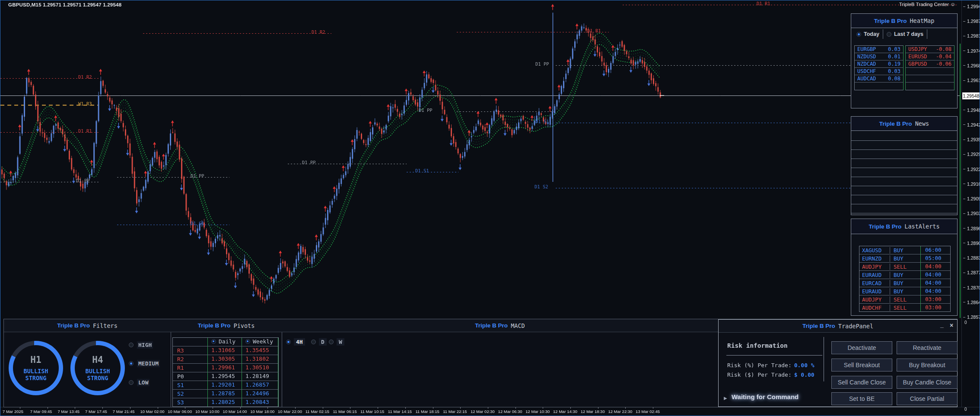  I want to click on pair-cell: NZDCAD, so click(867, 64).